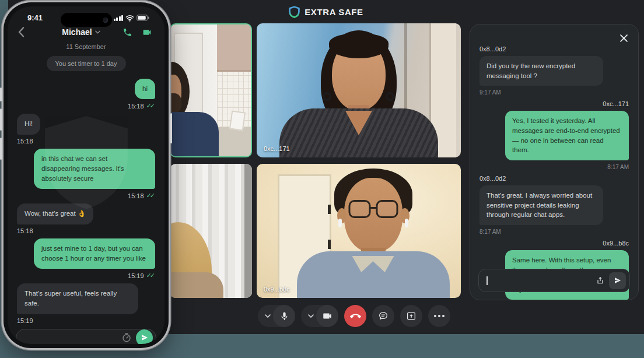 The width and height of the screenshot is (644, 358). What do you see at coordinates (355, 316) in the screenshot?
I see `end-call-button` at bounding box center [355, 316].